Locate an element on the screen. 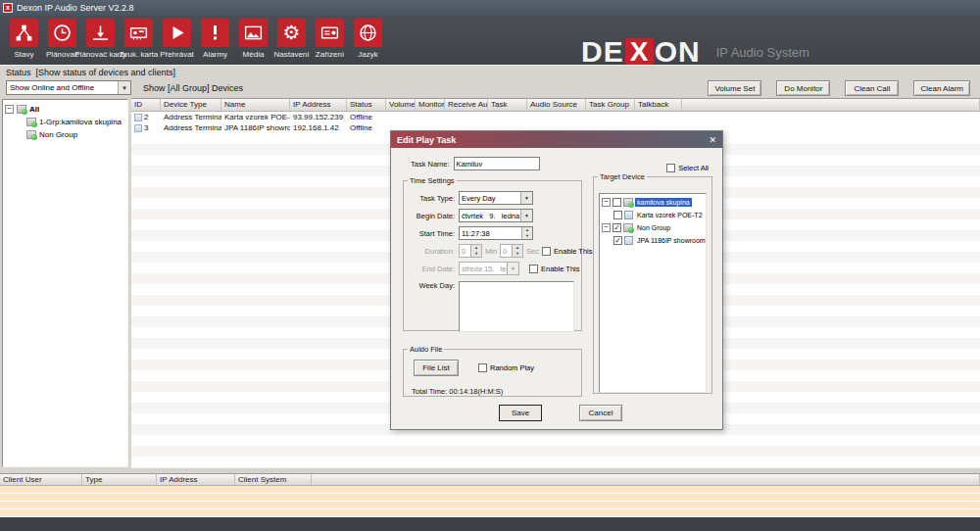 This screenshot has height=531, width=980. devices-group-label: Show [All Group] Devices is located at coordinates (193, 88).